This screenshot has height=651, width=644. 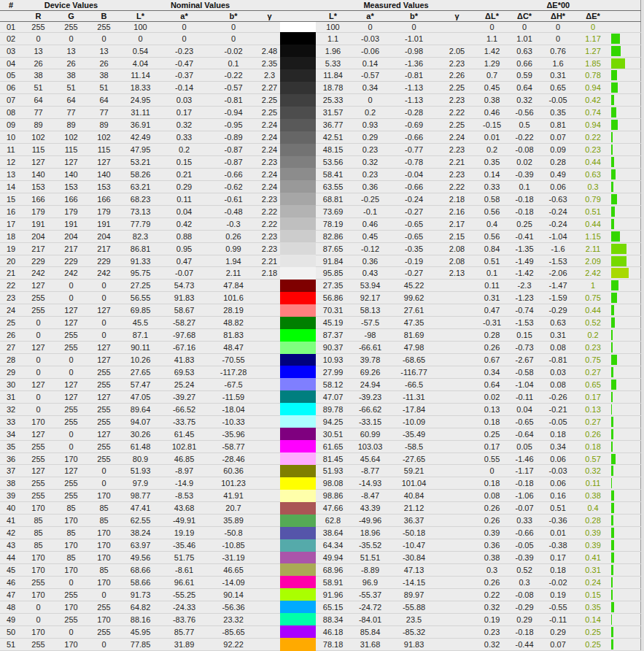 What do you see at coordinates (38, 187) in the screenshot?
I see `device-r: 153` at bounding box center [38, 187].